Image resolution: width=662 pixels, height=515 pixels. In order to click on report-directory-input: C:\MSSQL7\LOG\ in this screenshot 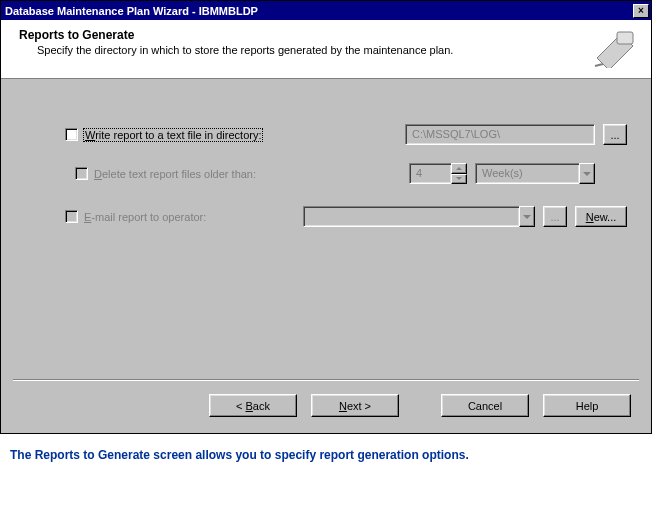, I will do `click(500, 134)`.